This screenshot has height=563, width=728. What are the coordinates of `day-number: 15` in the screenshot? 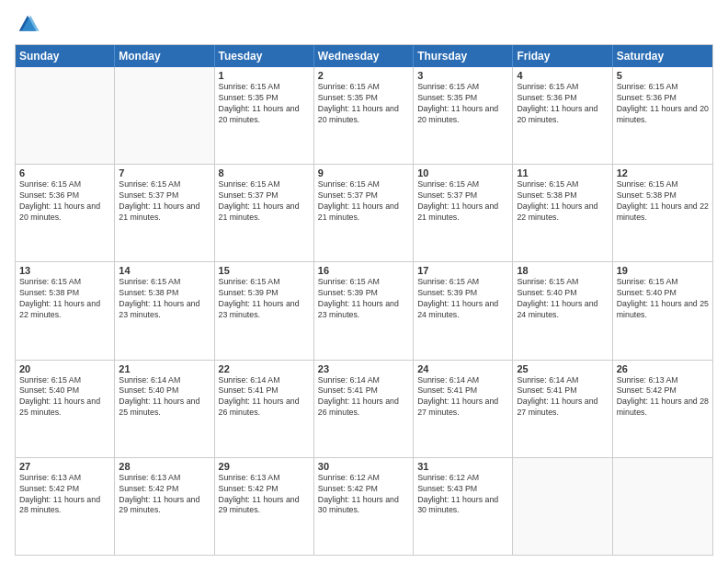 It's located at (265, 270).